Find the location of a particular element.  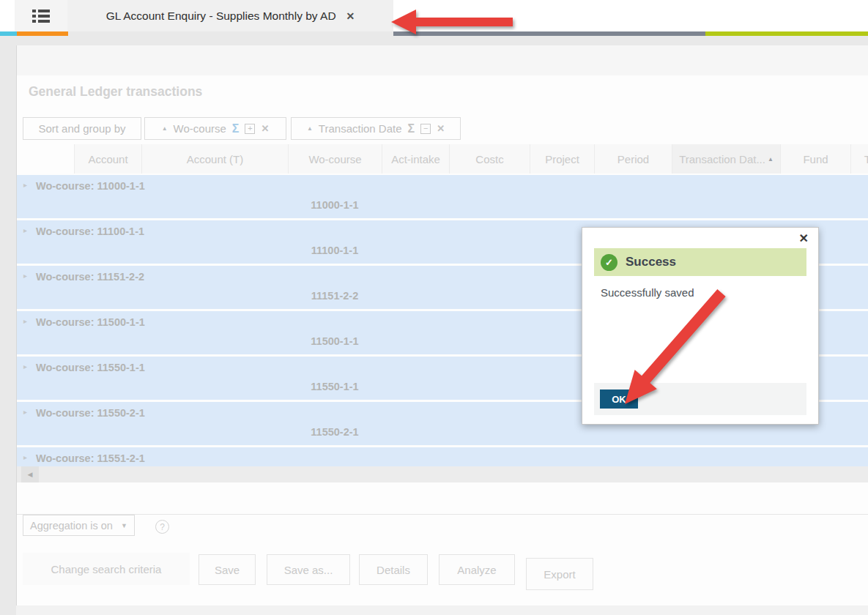

wo-course-value: 11151-2-2 is located at coordinates (335, 296).